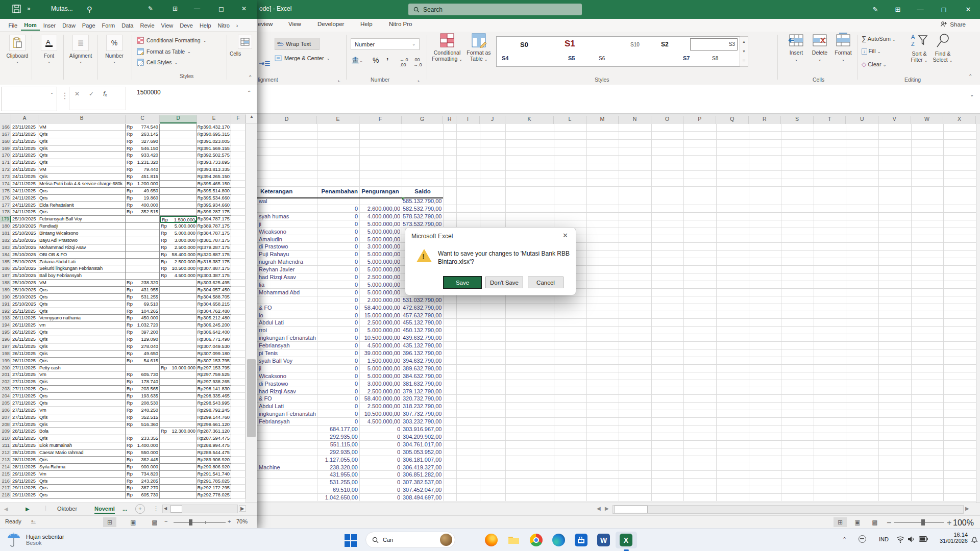  What do you see at coordinates (546, 283) in the screenshot?
I see `cancel-button: Cancel` at bounding box center [546, 283].